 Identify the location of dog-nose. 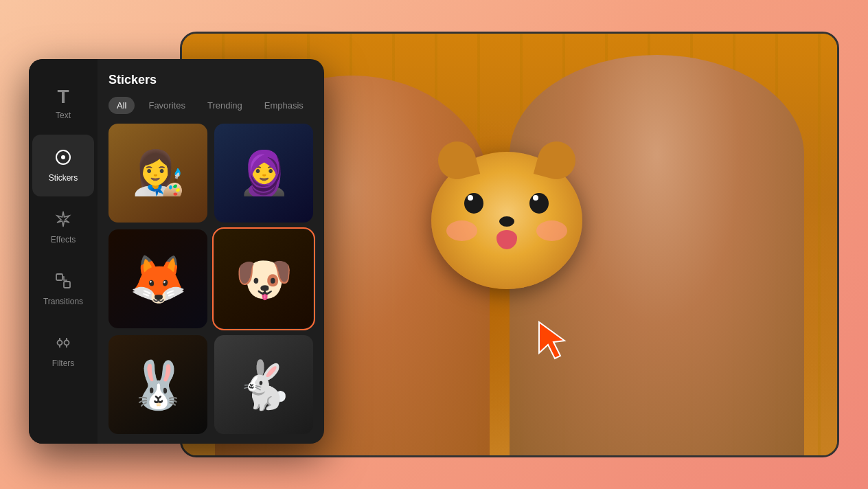
(507, 221).